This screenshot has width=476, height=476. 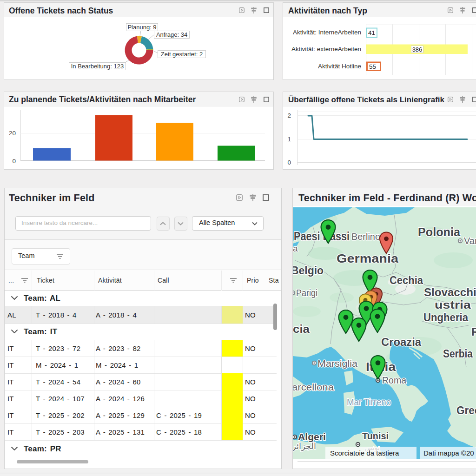 What do you see at coordinates (376, 436) in the screenshot?
I see `svg-text: Tunisi` at bounding box center [376, 436].